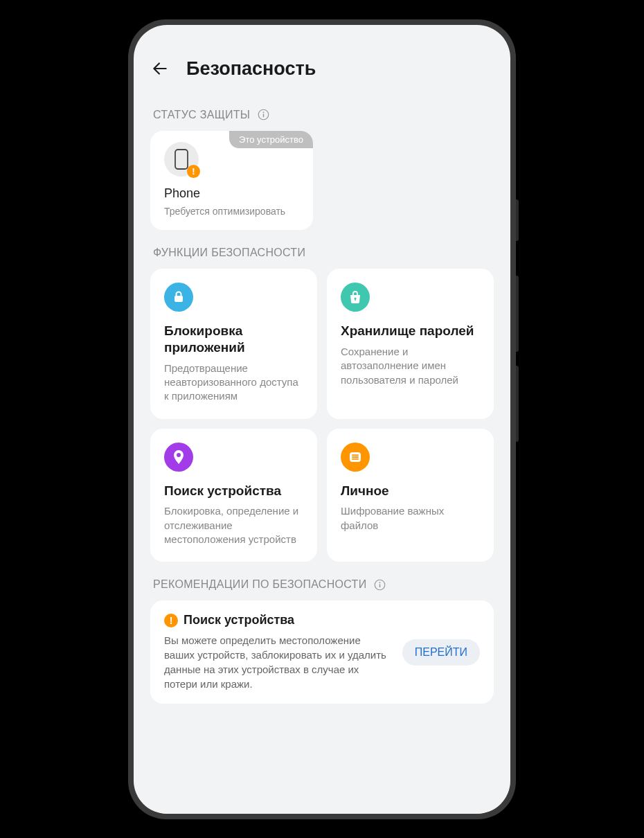 The height and width of the screenshot is (838, 644). I want to click on bag-lock-icon, so click(355, 297).